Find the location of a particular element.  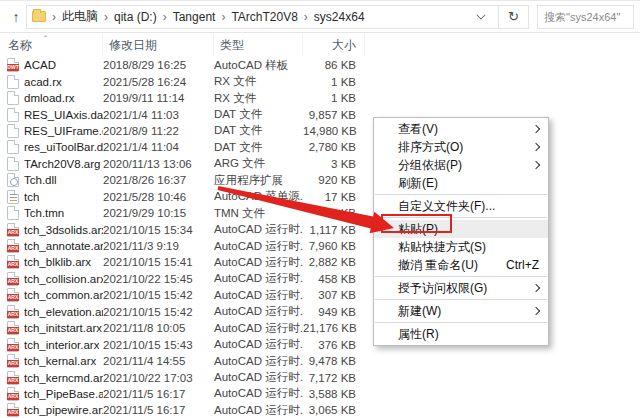

file-size: 2,780 KB is located at coordinates (334, 147).